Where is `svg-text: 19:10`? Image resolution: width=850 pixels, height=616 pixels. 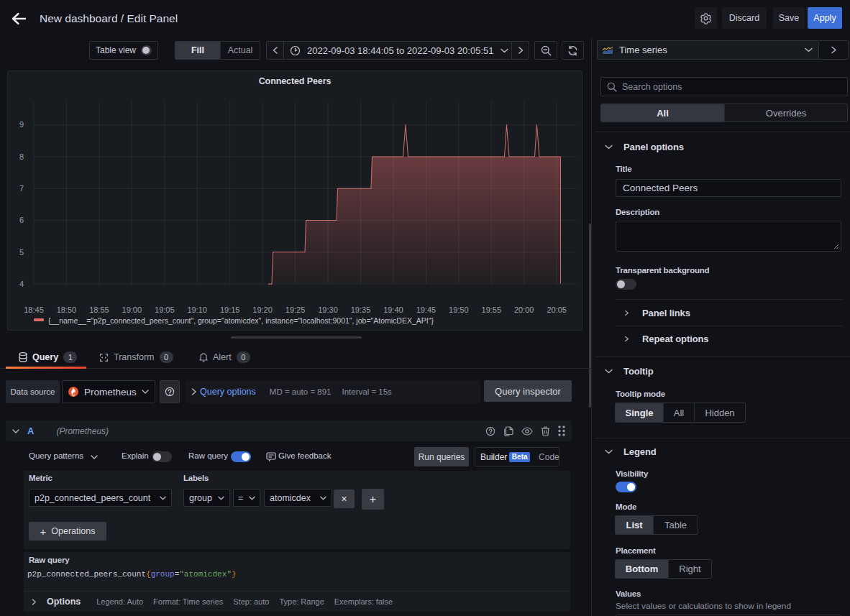 svg-text: 19:10 is located at coordinates (197, 310).